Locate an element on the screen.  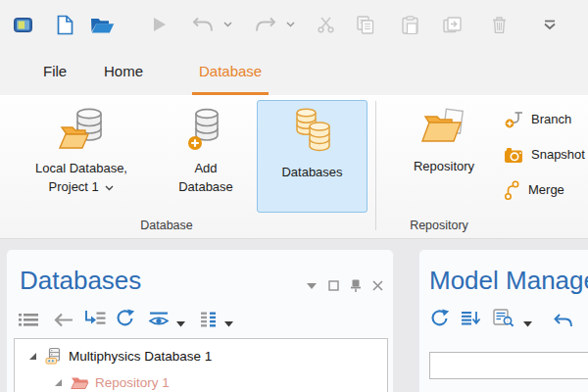
add-database-icon is located at coordinates (206, 132).